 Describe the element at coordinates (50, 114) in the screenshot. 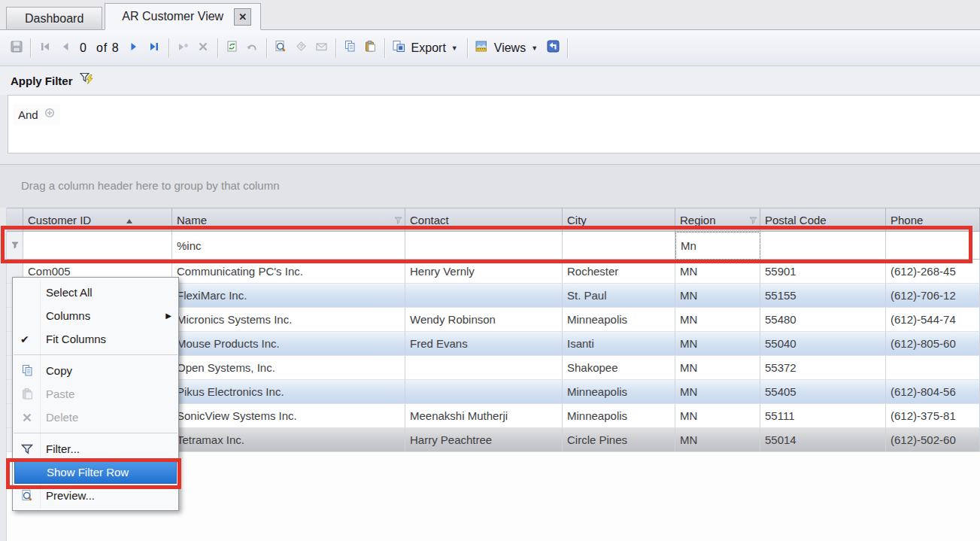

I see `add-condition-icon` at that location.